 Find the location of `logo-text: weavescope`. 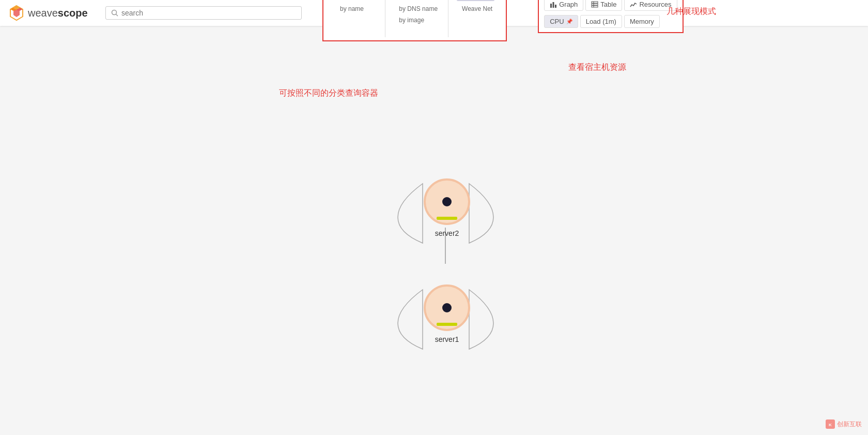

logo-text: weavescope is located at coordinates (58, 13).